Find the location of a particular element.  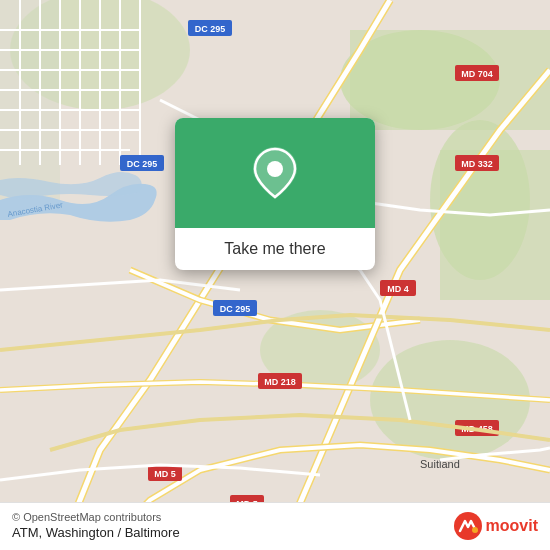

svg-text: MD 5 is located at coordinates (165, 474).